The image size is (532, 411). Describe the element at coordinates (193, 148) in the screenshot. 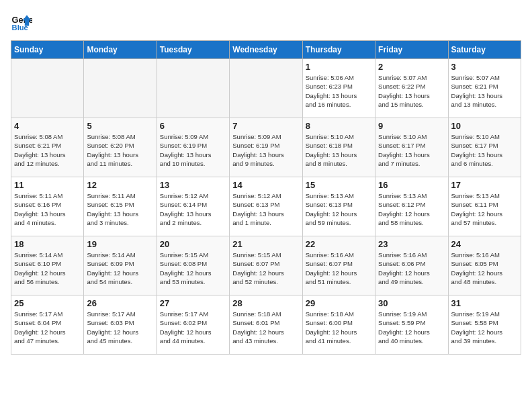

I see `calendar-day-cell: 6Sunrise: 5:09 AMSunset: 6:19 PMDaylight…` at that location.